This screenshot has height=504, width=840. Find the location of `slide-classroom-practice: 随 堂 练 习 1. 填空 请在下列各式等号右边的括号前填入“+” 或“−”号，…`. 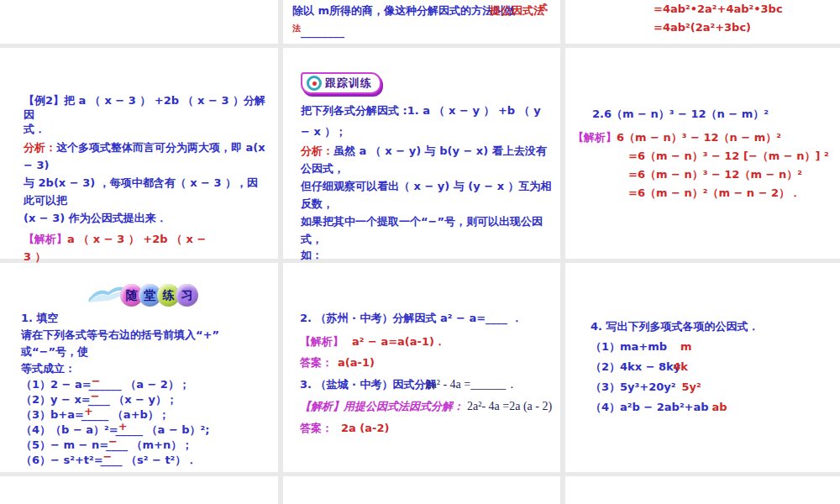

slide-classroom-practice: 随 堂 练 习 1. 填空 请在下列各式等号右边的括号前填入“+” 或“−”号，… is located at coordinates (139, 368).